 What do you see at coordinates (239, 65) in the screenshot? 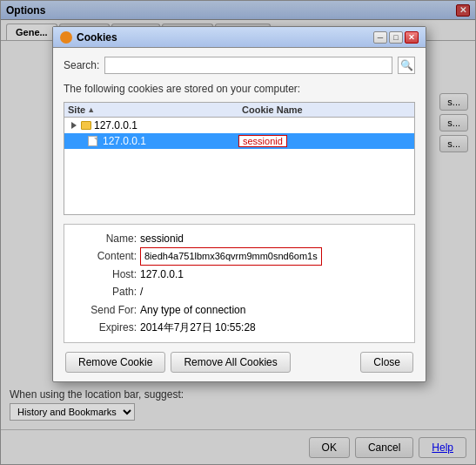
I see `search-row: Search: 🔍` at bounding box center [239, 65].